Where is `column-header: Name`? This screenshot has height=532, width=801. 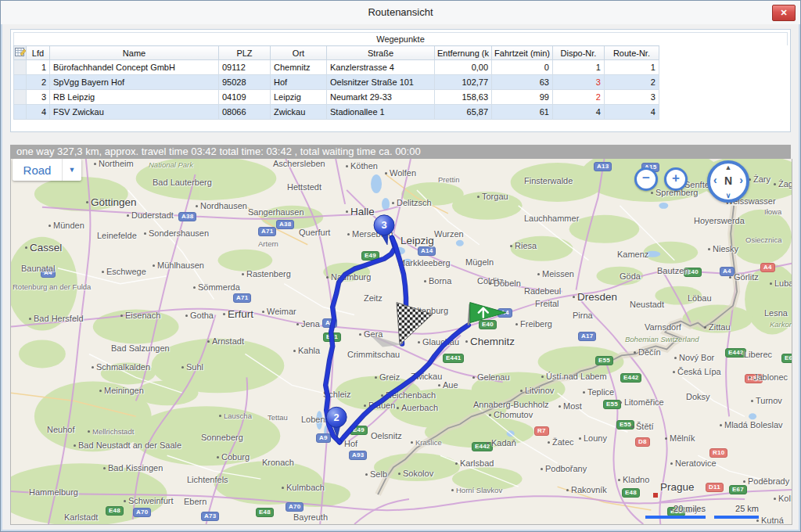 column-header: Name is located at coordinates (135, 53).